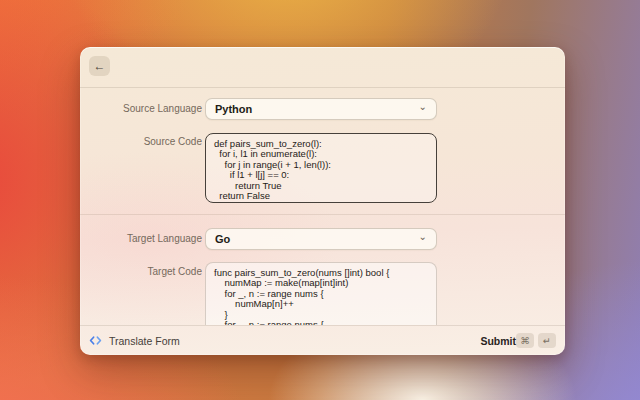 Image resolution: width=640 pixels, height=400 pixels. Describe the element at coordinates (321, 168) in the screenshot. I see `source-code-textarea: def pairs_sum_to_zero(l): for i, l1 in e…` at that location.